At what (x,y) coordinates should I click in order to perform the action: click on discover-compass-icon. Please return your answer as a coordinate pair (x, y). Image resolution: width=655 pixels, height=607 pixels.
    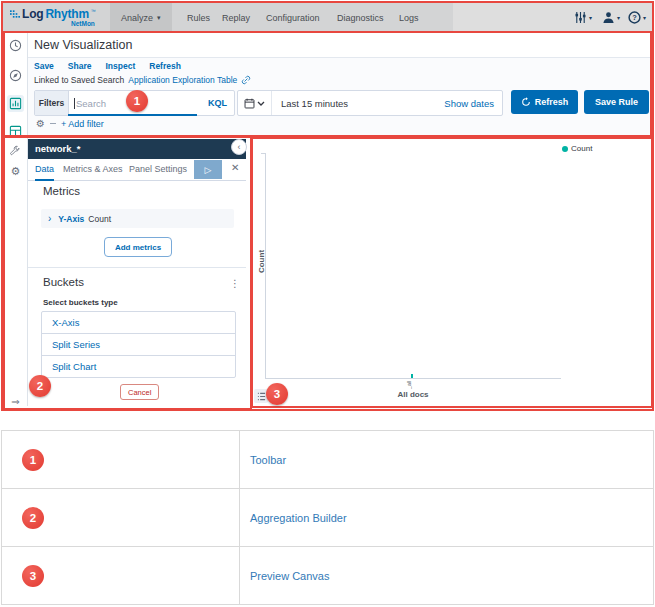
    Looking at the image, I should click on (16, 76).